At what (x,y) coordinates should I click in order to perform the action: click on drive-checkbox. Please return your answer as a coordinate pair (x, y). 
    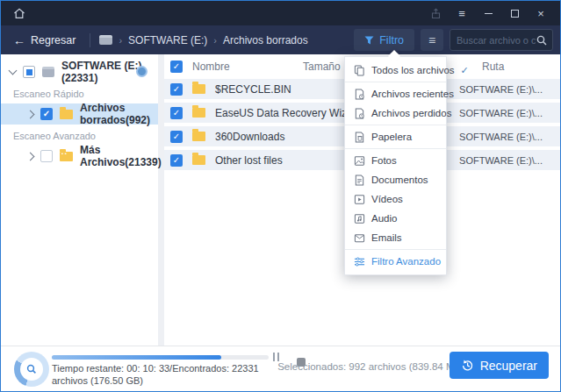
    Looking at the image, I should click on (29, 72).